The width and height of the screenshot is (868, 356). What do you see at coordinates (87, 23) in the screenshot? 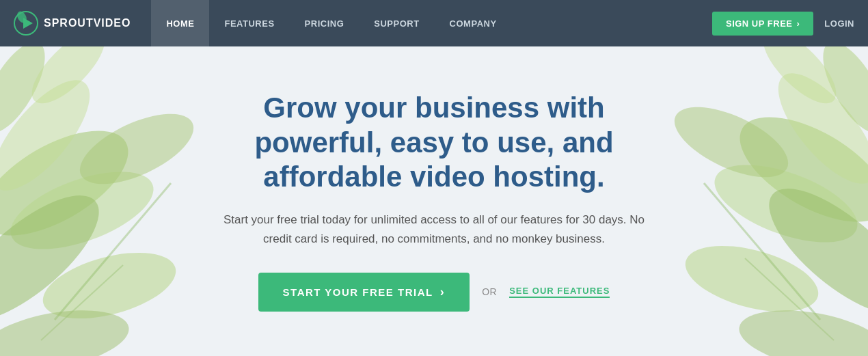
I see `logo-text: SPROUTVIDEO` at bounding box center [87, 23].